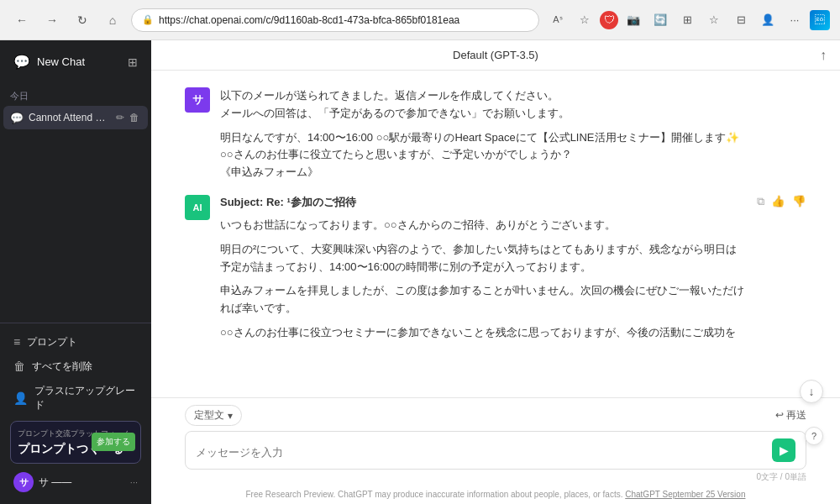 The image size is (840, 504). What do you see at coordinates (86, 398) in the screenshot?
I see `upgrade-label: プラスにアップグレード` at bounding box center [86, 398].